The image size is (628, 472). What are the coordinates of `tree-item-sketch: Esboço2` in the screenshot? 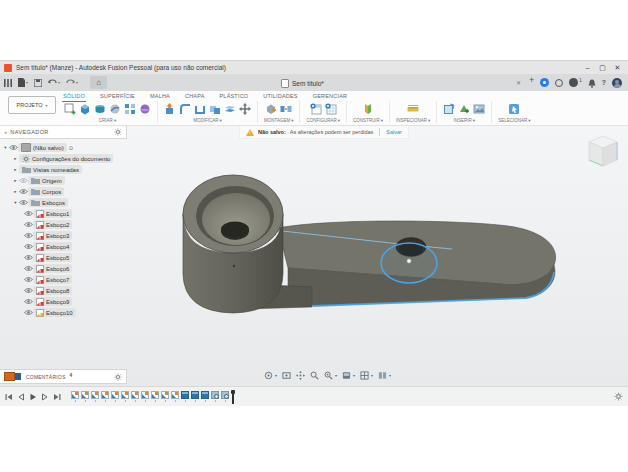 It's located at (68, 224).